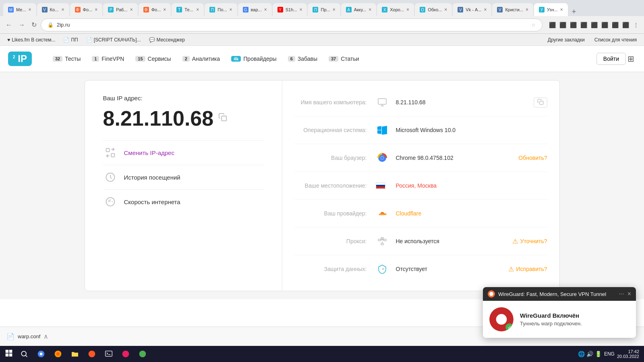 Image resolution: width=644 pixels, height=362 pixels. What do you see at coordinates (322, 8) in the screenshot?
I see `tab-bar: M Ме... × V Ко... × Ф Фо... × P Ра6... ×…` at bounding box center [322, 8].